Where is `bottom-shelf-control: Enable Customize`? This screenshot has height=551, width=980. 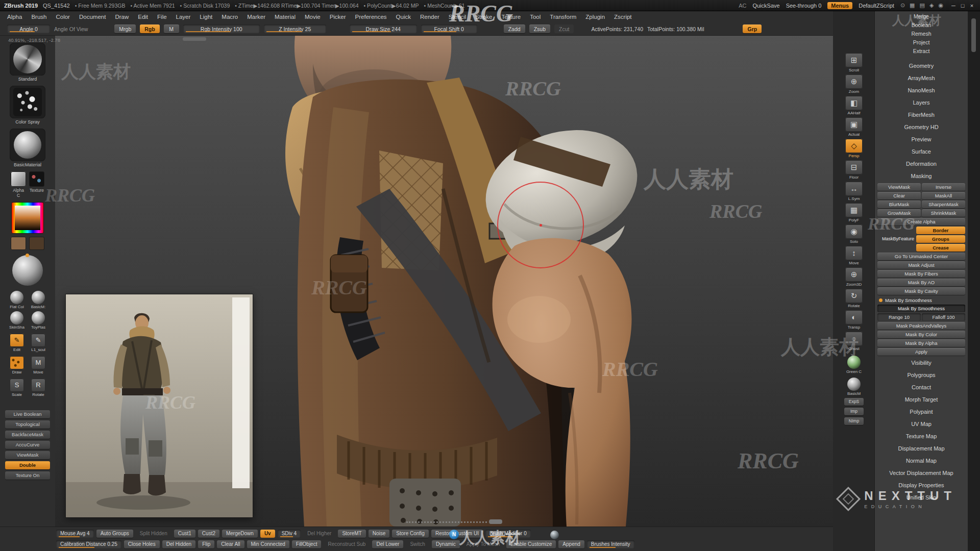 bottom-shelf-control: Enable Customize is located at coordinates (531, 544).